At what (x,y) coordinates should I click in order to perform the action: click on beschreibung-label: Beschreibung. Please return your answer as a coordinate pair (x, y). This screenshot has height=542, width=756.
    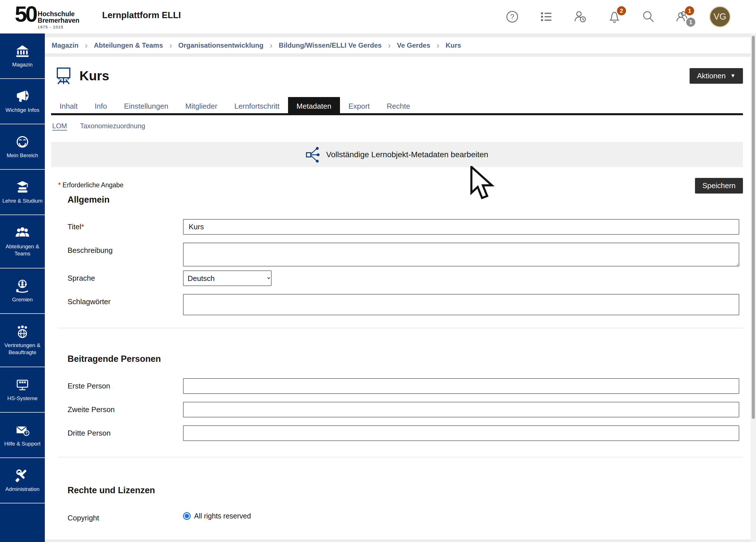
    Looking at the image, I should click on (125, 255).